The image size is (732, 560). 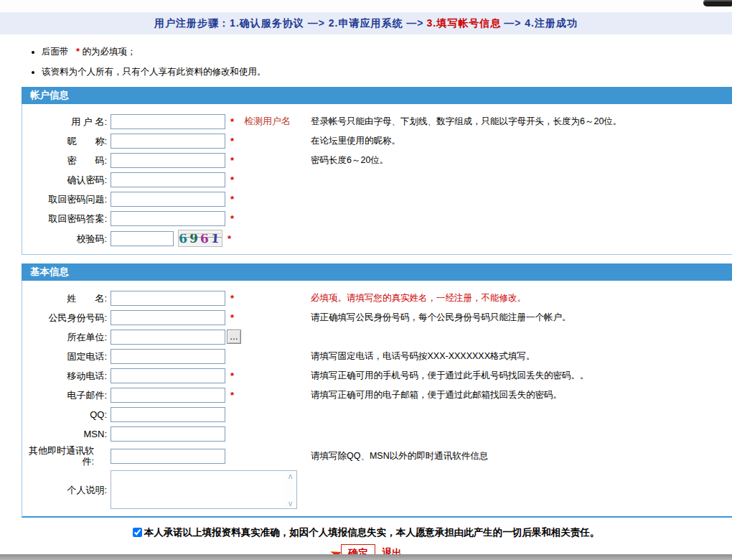 What do you see at coordinates (377, 456) in the screenshot?
I see `form-row-other-im: 其他即时通讯软件: 请填写除QQ、MSN以外的即时通讯软件信息` at bounding box center [377, 456].